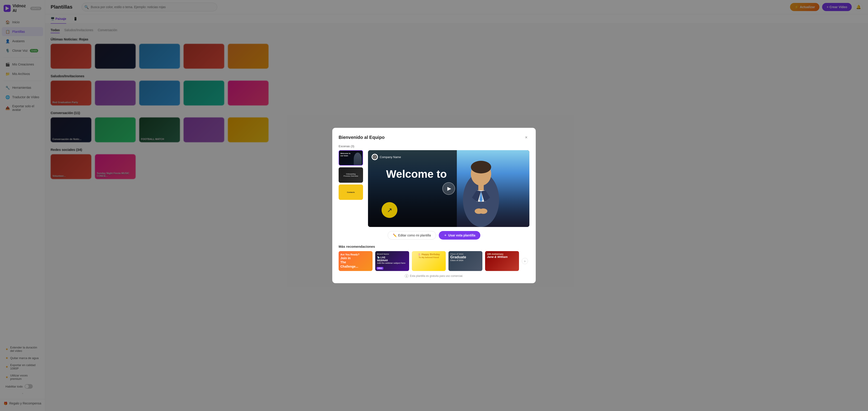  I want to click on rec-card-label-5: 10th Anniversary Jane & William, so click(502, 256).